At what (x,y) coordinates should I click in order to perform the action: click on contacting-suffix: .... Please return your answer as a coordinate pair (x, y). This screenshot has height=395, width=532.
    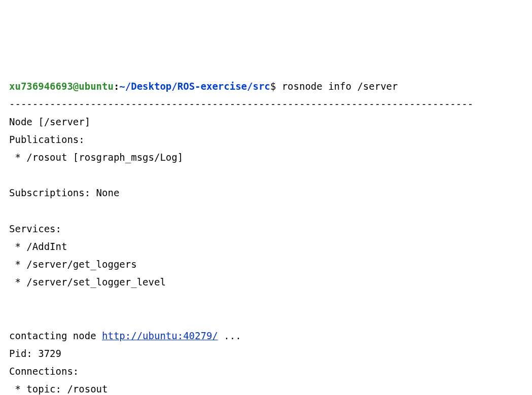
    Looking at the image, I should click on (230, 336).